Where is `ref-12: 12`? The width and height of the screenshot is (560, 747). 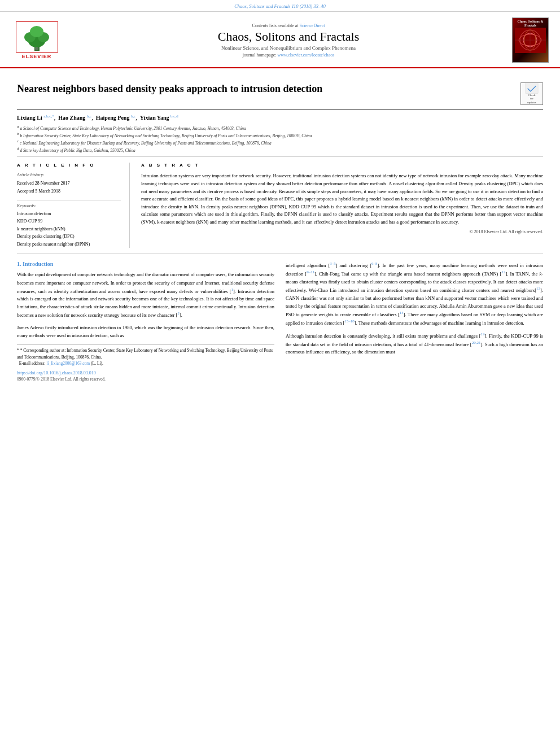 ref-12: 12 is located at coordinates (504, 272).